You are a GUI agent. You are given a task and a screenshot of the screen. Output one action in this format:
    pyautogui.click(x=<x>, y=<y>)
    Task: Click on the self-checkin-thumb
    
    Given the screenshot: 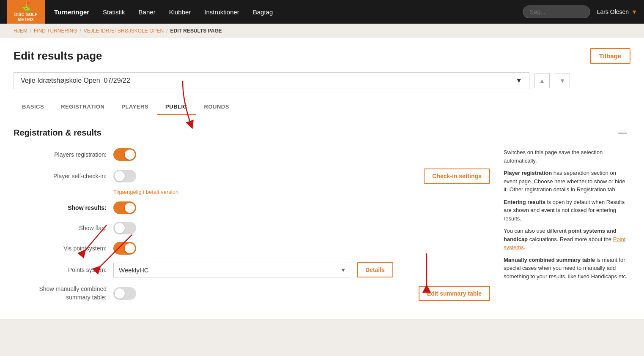 What is the action you would take?
    pyautogui.click(x=120, y=176)
    